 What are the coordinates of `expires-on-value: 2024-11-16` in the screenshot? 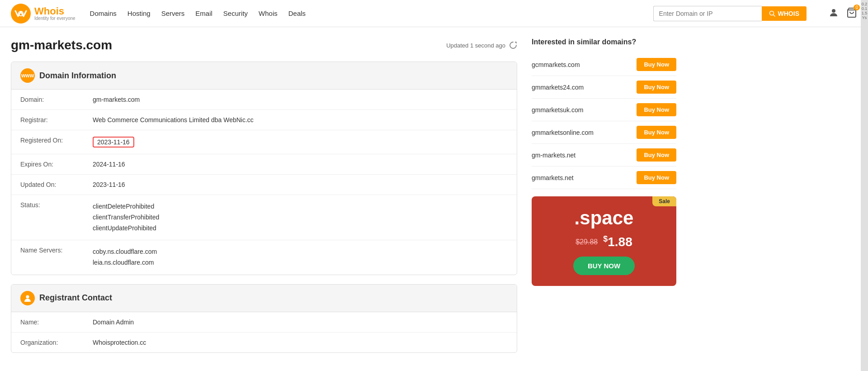 It's located at (300, 164).